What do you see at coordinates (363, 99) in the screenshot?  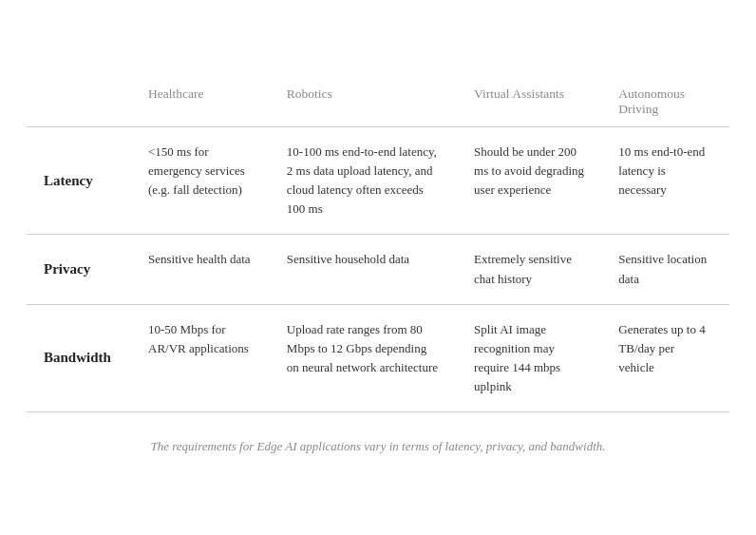 I see `col-header-robotics: Robotics` at bounding box center [363, 99].